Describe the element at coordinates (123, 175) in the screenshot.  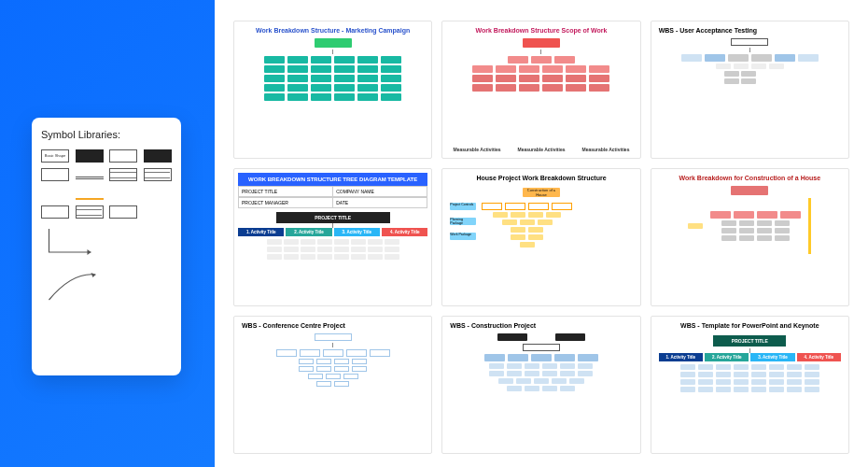
I see `symbol-table` at that location.